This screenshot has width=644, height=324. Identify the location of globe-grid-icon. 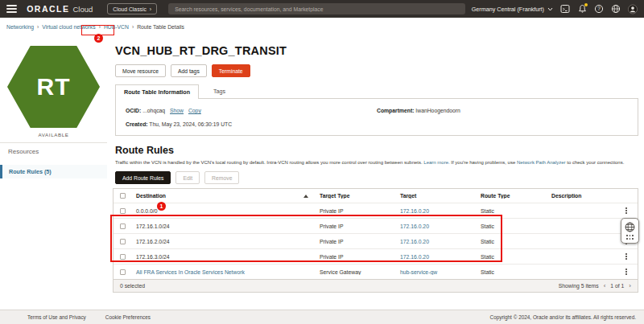
(630, 227).